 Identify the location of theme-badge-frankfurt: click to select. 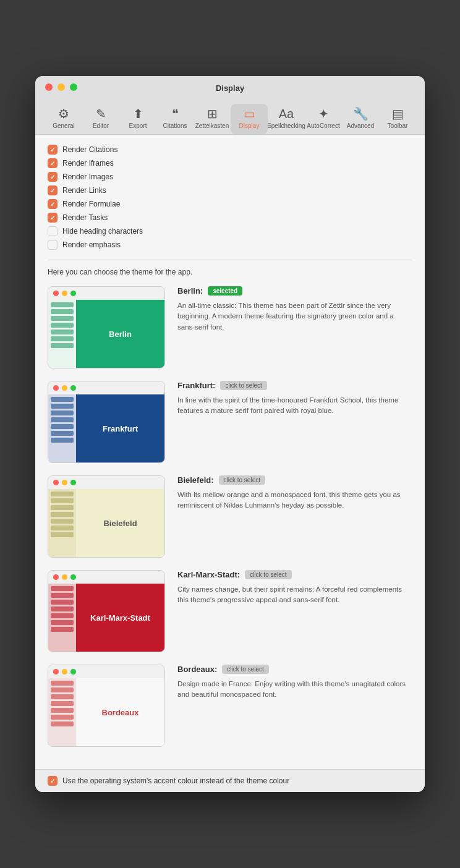
(244, 386).